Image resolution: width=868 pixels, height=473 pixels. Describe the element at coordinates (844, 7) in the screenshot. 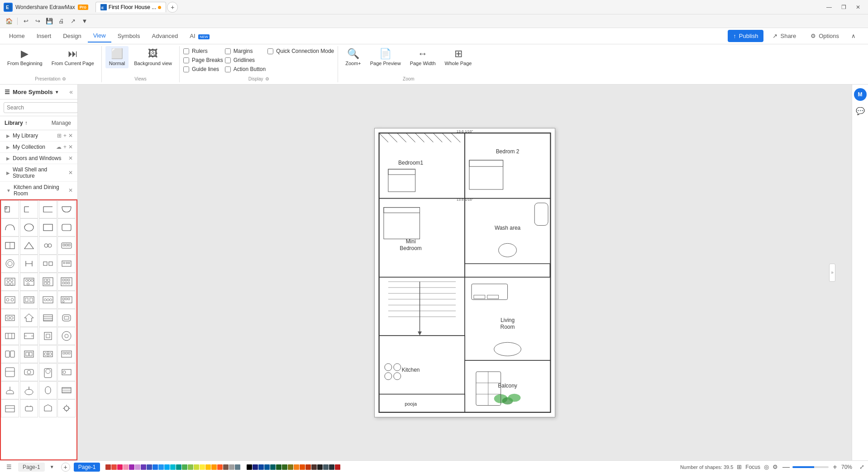

I see `maximize-button: ❐` at that location.